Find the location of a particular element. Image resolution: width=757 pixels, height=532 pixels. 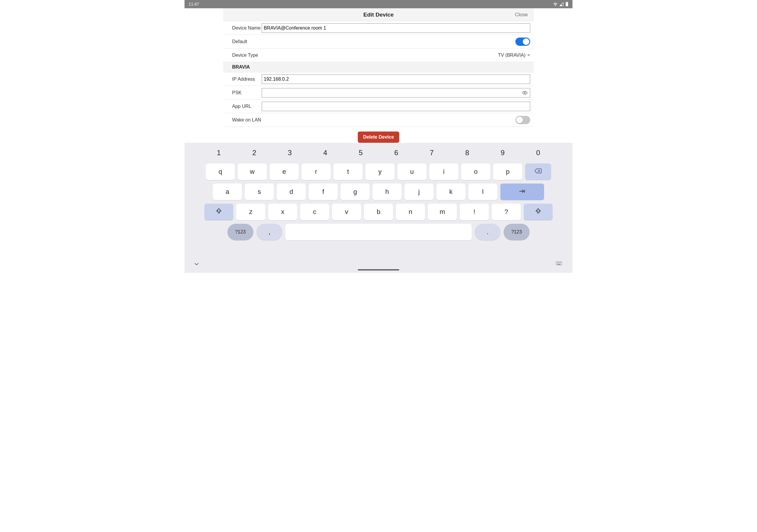

key-s: s is located at coordinates (259, 192).